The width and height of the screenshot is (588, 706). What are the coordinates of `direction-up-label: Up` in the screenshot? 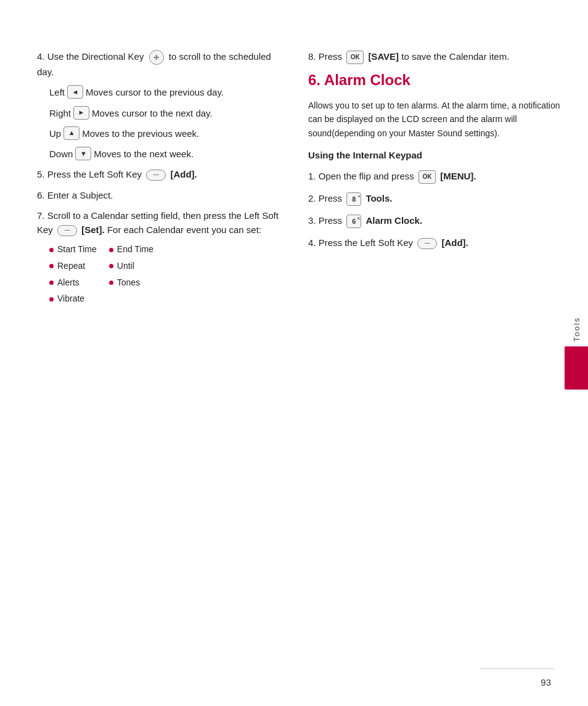 It's located at (55, 133).